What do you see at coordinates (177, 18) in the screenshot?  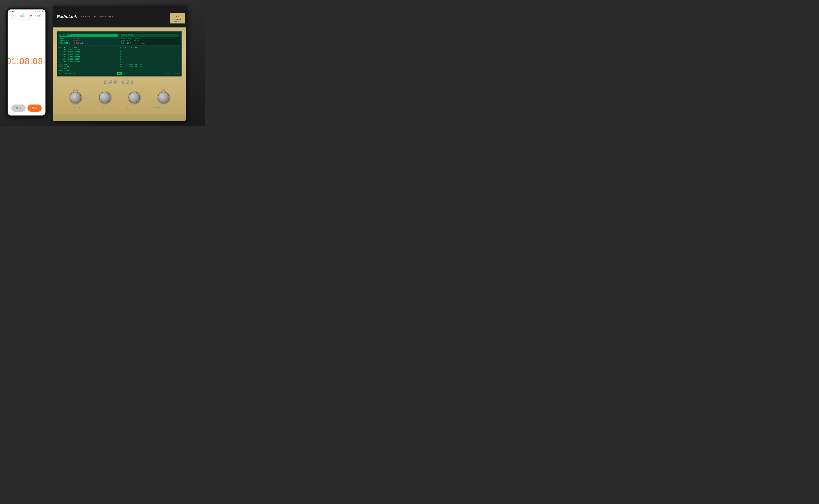 I see `dc-input-panel: + − DC INPUT11V-30V` at bounding box center [177, 18].